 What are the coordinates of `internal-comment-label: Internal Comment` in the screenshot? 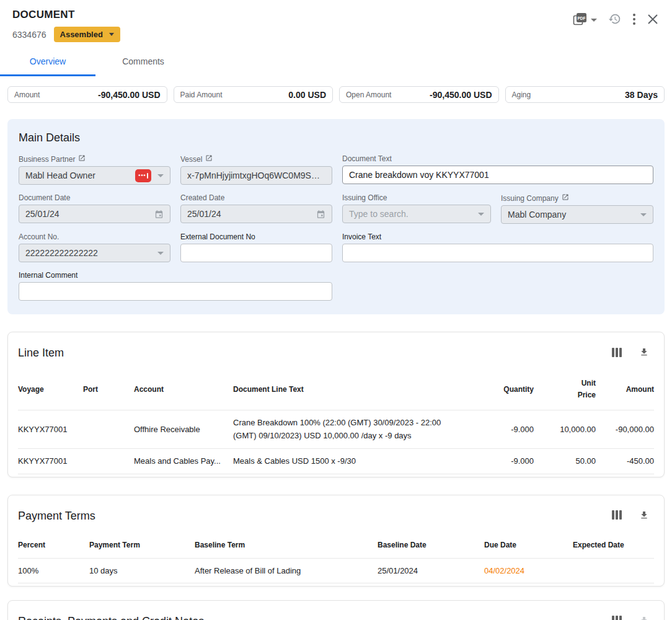 It's located at (48, 275).